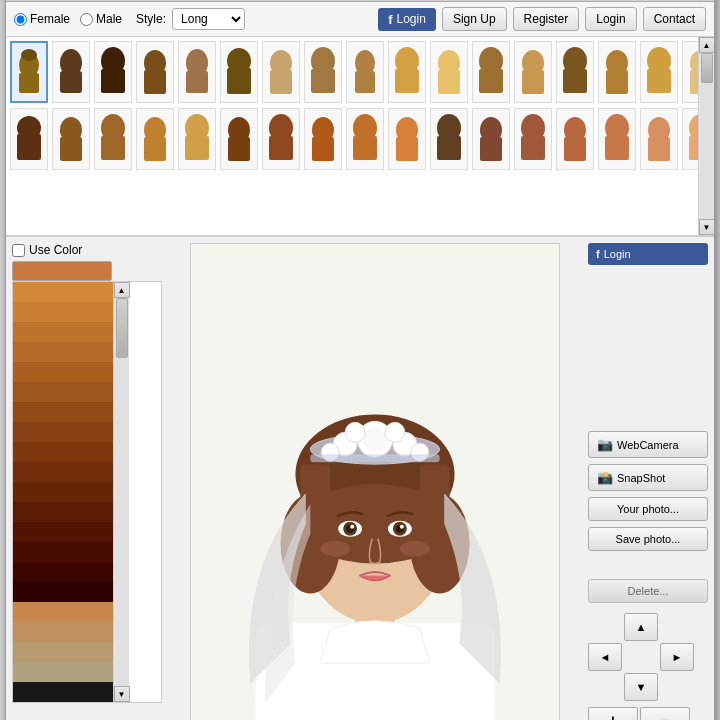 Image resolution: width=720 pixels, height=720 pixels. What do you see at coordinates (648, 254) in the screenshot?
I see `right-fb-login-button: f Login` at bounding box center [648, 254].